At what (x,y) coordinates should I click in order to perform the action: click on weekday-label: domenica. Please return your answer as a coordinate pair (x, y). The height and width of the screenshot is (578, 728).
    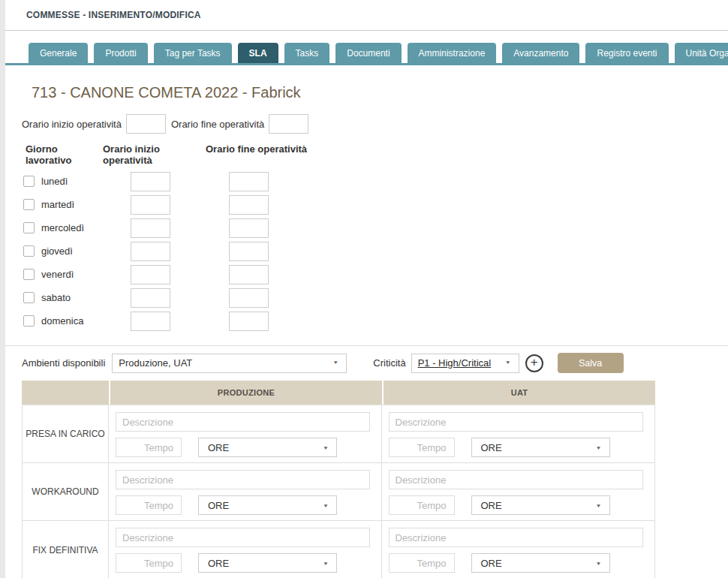
    Looking at the image, I should click on (62, 321).